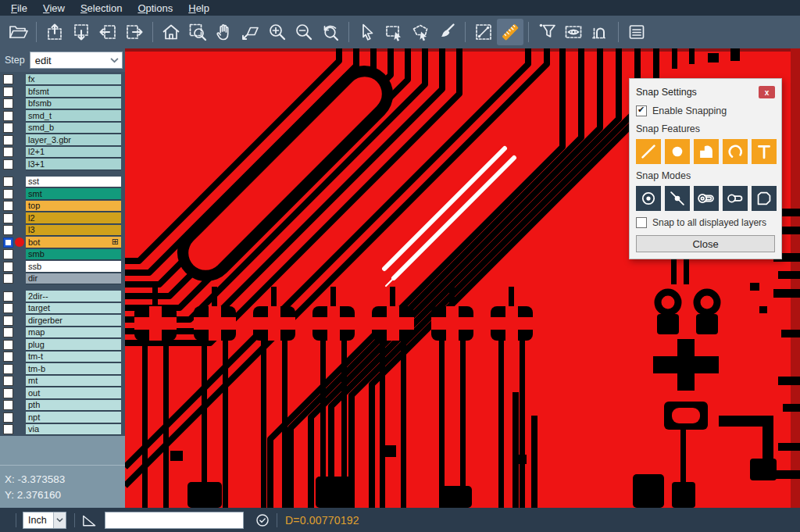 This screenshot has height=532, width=800. Describe the element at coordinates (73, 164) in the screenshot. I see `layer-name-chip: l3+1⊞` at that location.